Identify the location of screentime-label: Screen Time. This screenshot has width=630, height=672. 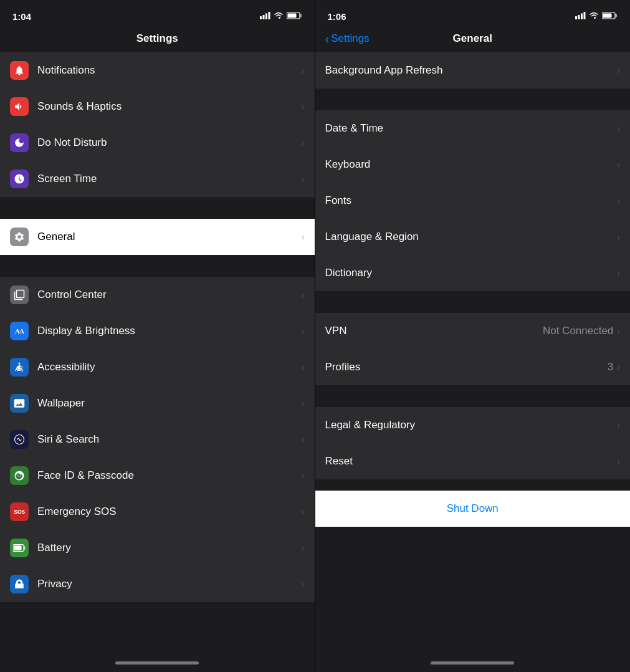
(169, 179).